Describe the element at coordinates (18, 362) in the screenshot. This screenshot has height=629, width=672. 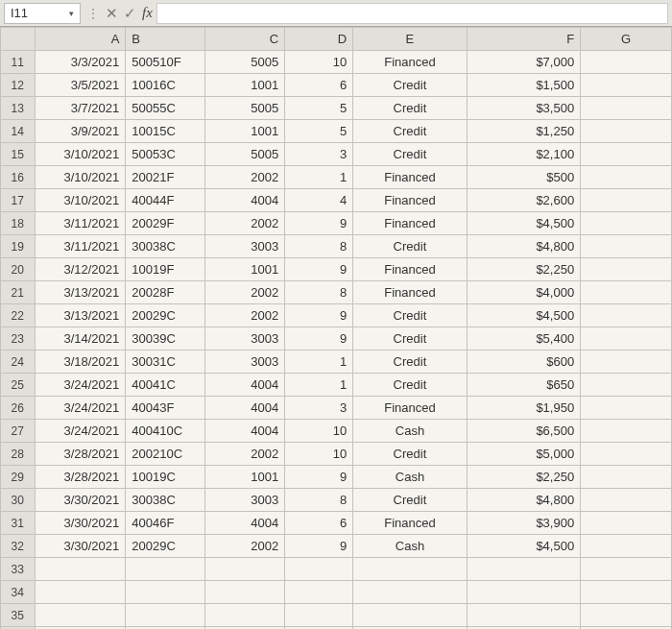
I see `row-header: 24` at that location.